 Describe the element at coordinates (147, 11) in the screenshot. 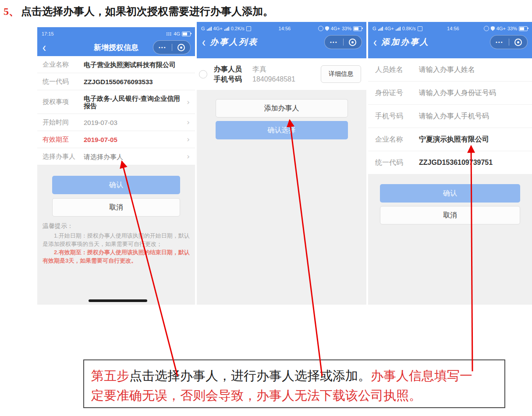

I see `step-heading-text: 点击选择办事人，如果初次授权需要进行办事人添加。` at that location.